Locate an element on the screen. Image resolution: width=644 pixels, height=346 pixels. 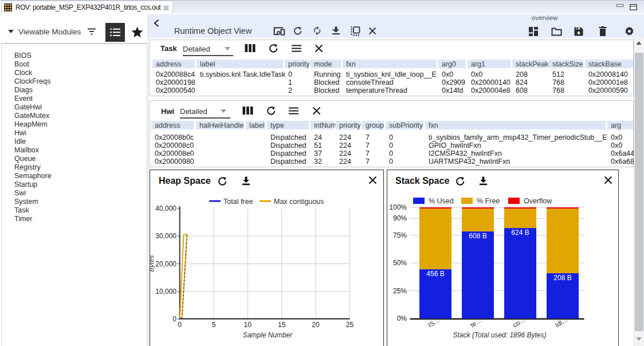
svg-text: Max contiguous is located at coordinates (299, 202).